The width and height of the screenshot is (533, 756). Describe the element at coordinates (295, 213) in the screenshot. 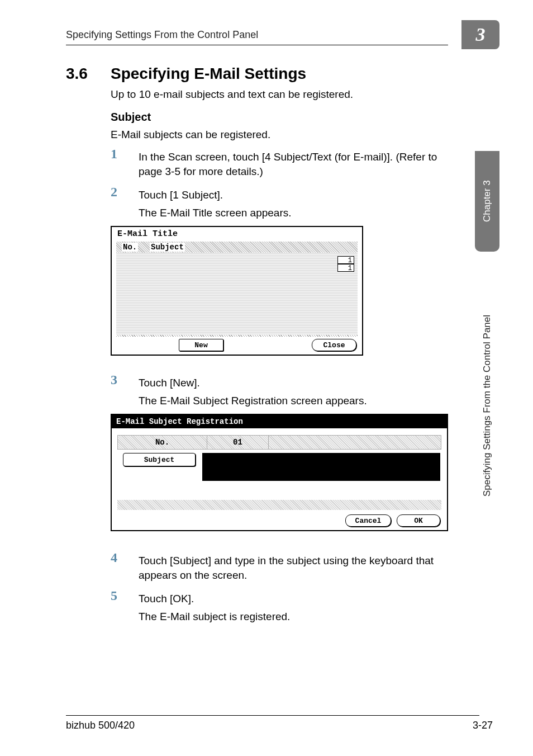

I see `step-2-subtext: The E-Mail Title screen appears.` at that location.